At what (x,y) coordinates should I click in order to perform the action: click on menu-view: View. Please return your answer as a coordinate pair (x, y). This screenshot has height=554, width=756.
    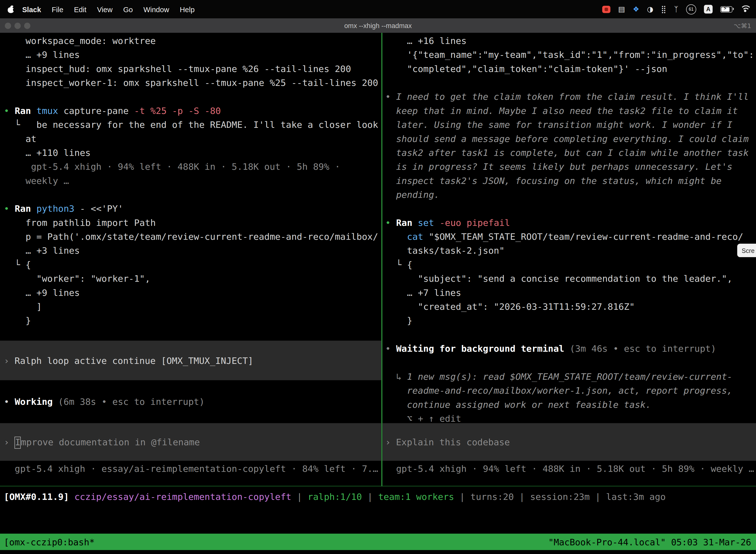
    Looking at the image, I should click on (105, 9).